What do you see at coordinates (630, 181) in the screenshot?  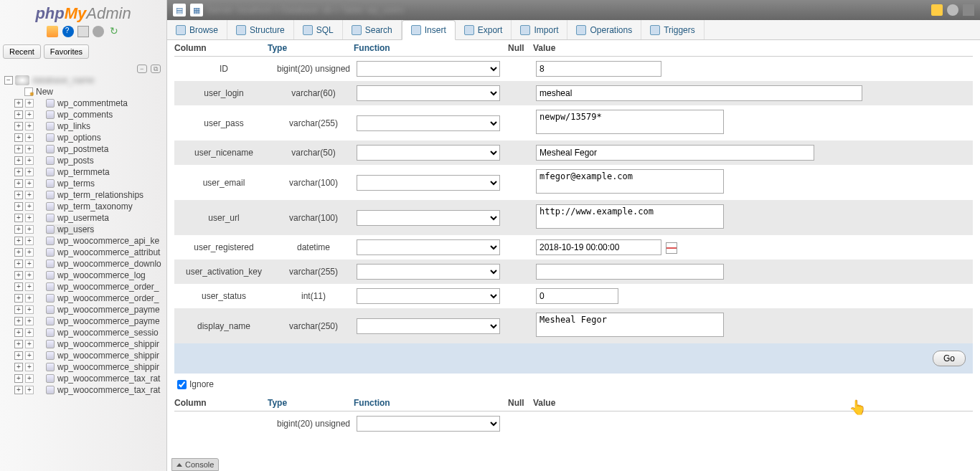 I see `value-textarea: mfegor@example.com` at bounding box center [630, 181].